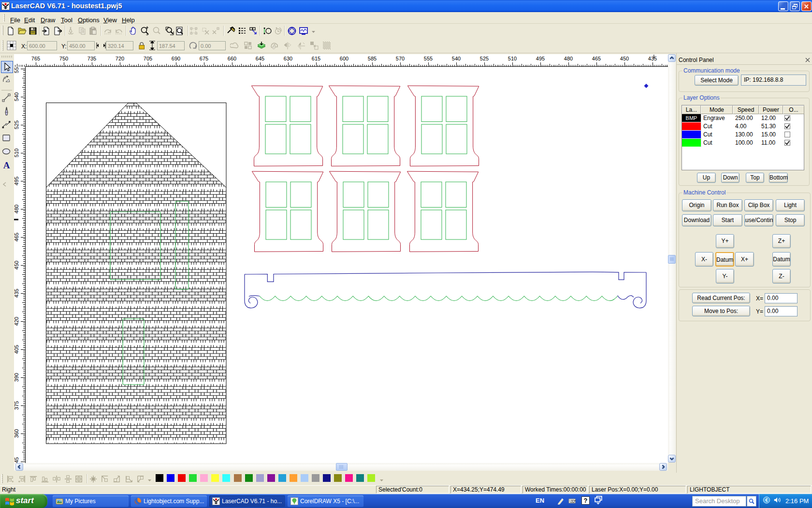 The height and width of the screenshot is (508, 812). What do you see at coordinates (400, 59) in the screenshot?
I see `svg-text: 570` at bounding box center [400, 59].